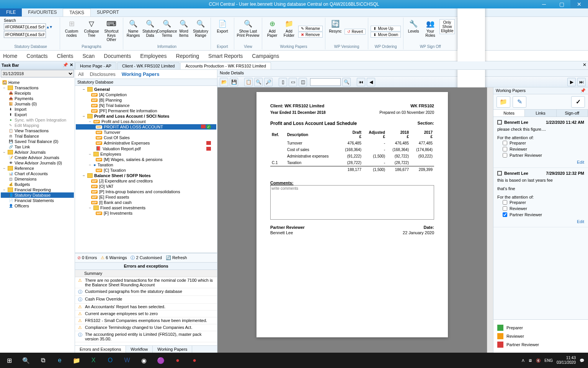 Image resolution: width=588 pixels, height=368 pixels. Describe the element at coordinates (60, 360) in the screenshot. I see `ie-icon: e` at that location.